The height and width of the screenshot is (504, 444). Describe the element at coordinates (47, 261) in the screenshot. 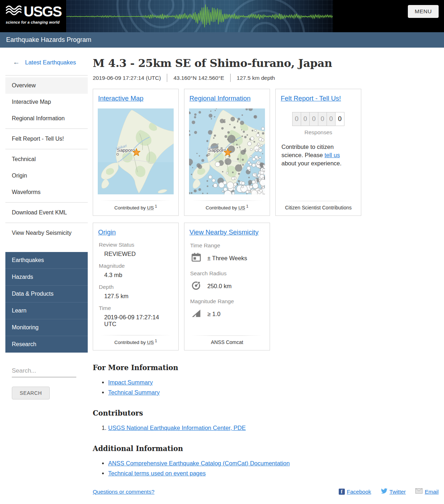

I see `menu-item-earthquakes: Earthquakes` at that location.